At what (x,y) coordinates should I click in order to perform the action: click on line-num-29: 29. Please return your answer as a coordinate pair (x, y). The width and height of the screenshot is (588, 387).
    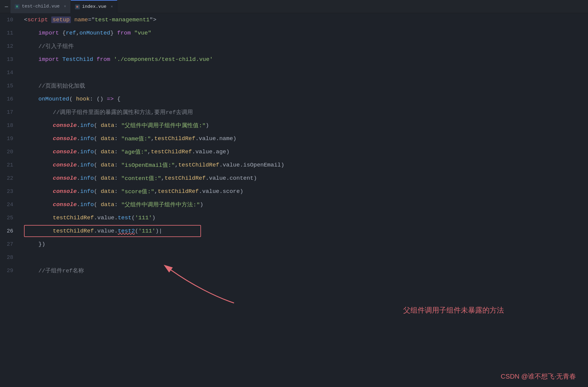
    Looking at the image, I should click on (8, 271).